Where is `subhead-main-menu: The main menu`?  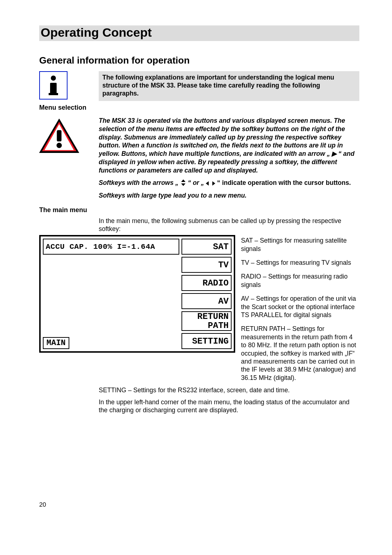 subhead-main-menu: The main menu is located at coordinates (199, 210).